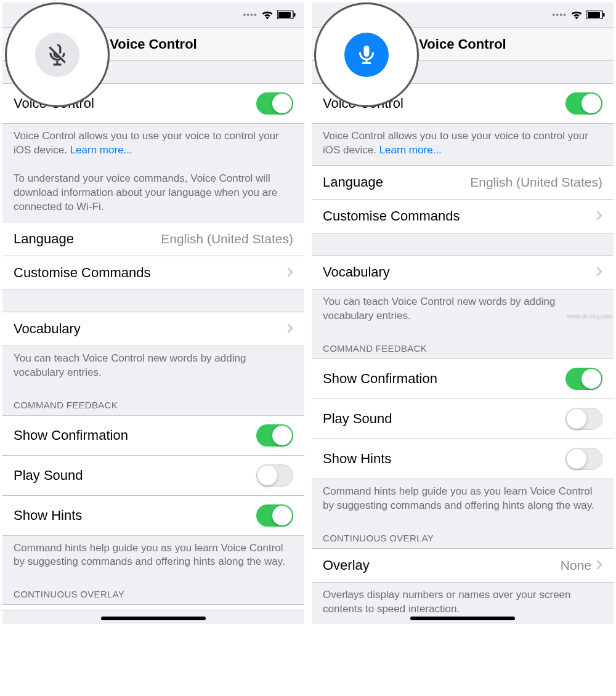 This screenshot has height=696, width=616. I want to click on overlay-row: Overlay None, so click(463, 565).